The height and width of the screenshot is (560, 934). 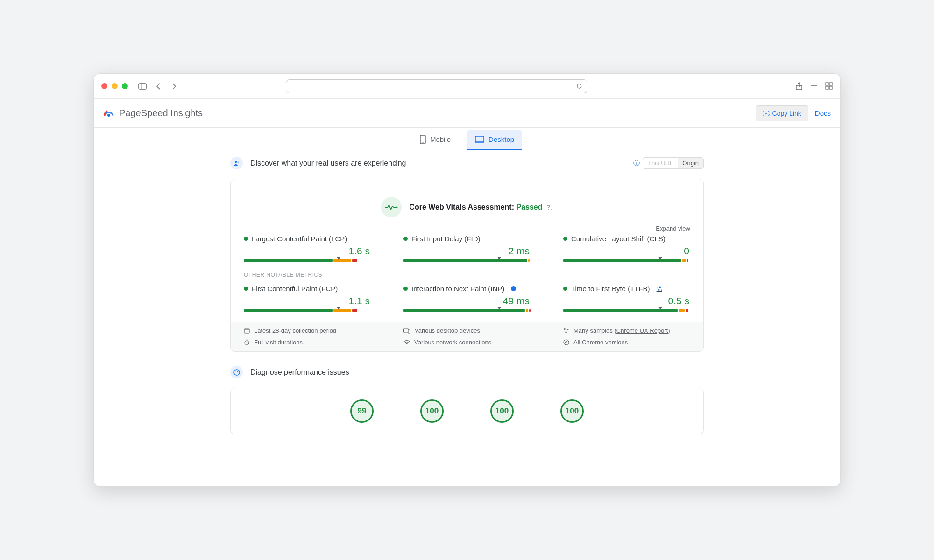 I want to click on minimize-window-icon, so click(x=115, y=86).